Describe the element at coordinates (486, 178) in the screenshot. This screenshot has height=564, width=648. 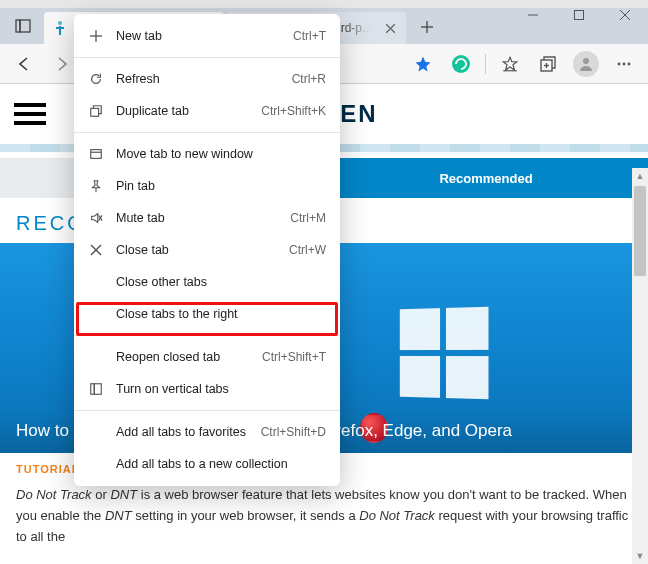
I see `content-tab-recommended: Recommended` at that location.